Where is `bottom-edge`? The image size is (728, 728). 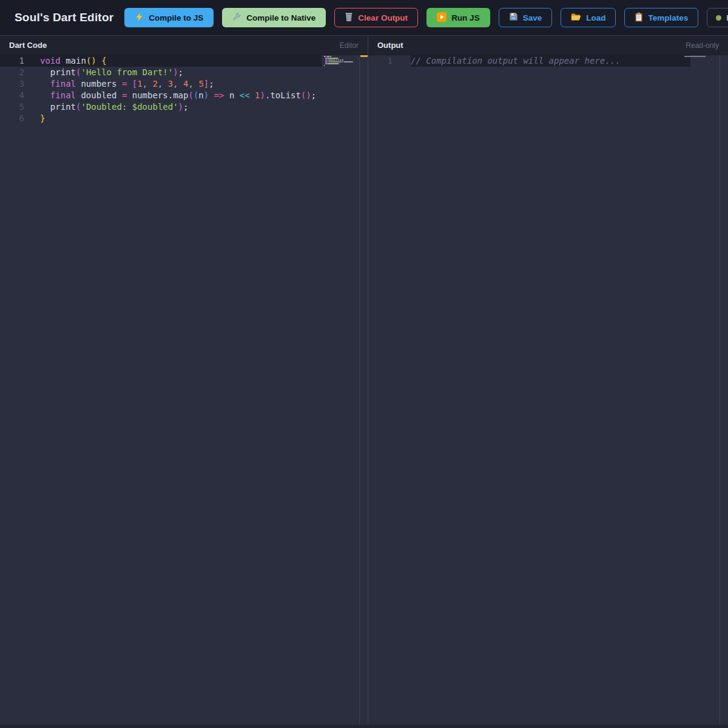
bottom-edge is located at coordinates (364, 727).